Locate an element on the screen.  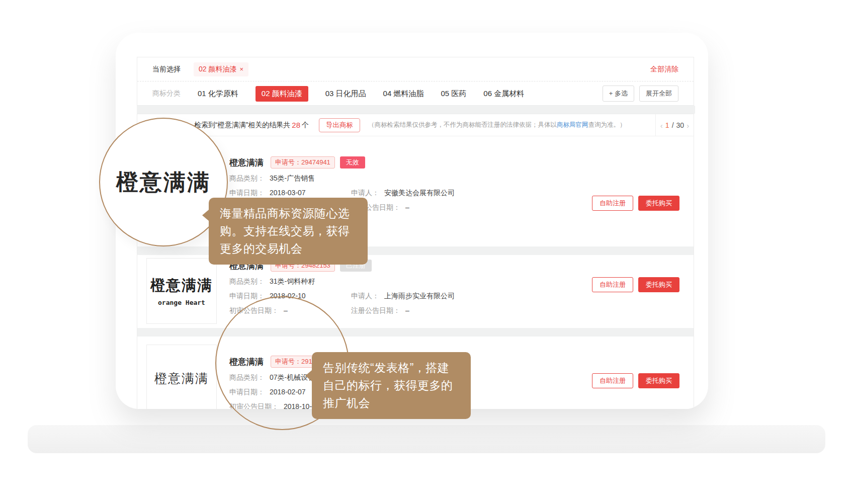
filter-panel: 当前选择 02 颜料油漆 × 全部清除 商标分类 01 化学原料 02 颜料油漆… is located at coordinates (415, 81).